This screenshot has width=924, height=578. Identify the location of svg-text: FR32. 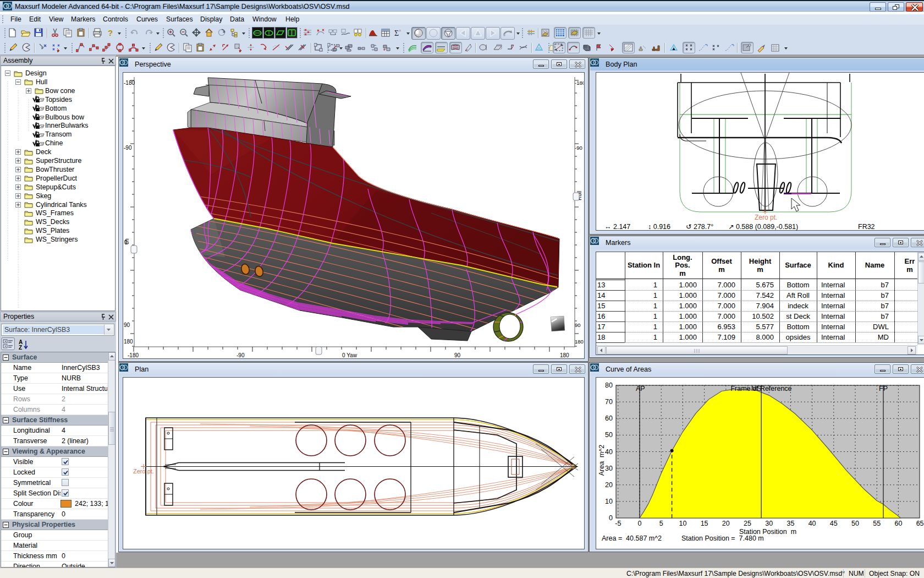
(867, 227).